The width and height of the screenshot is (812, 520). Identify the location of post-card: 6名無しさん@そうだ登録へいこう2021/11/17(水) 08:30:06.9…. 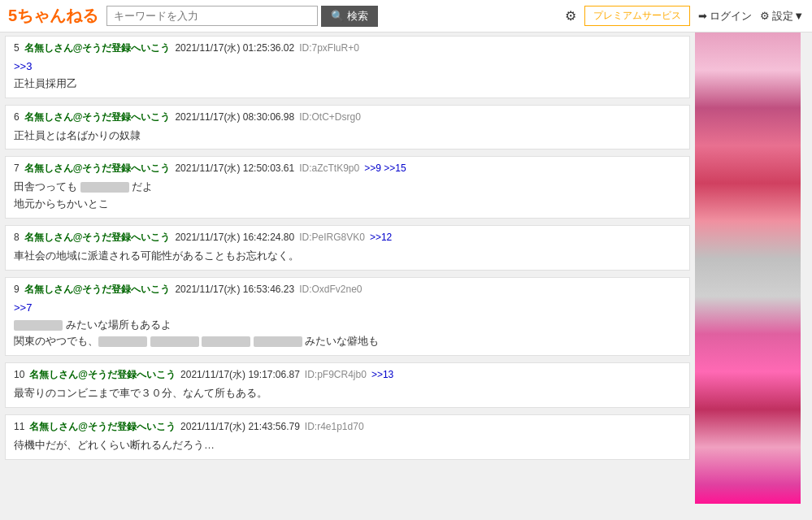
(348, 128).